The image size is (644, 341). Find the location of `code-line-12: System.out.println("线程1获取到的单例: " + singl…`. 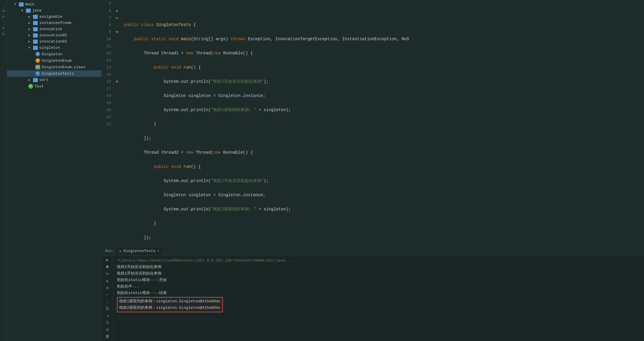

code-line-12: System.out.println("线程1获取到的单例: " + singl… is located at coordinates (382, 110).